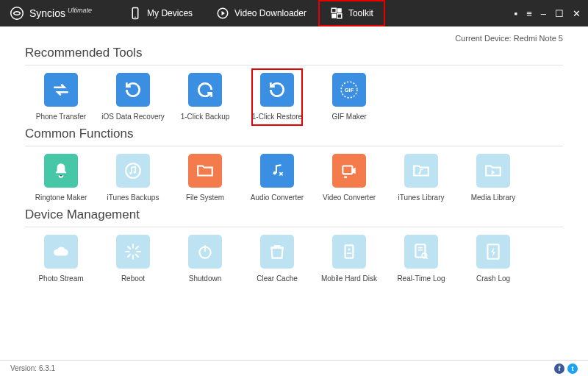  Describe the element at coordinates (421, 171) in the screenshot. I see `music-folder-icon` at that location.